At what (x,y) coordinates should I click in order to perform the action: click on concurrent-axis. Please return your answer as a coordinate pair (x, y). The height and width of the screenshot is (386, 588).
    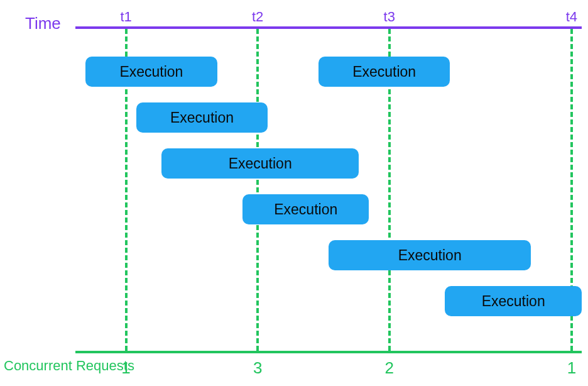
    Looking at the image, I should click on (329, 352).